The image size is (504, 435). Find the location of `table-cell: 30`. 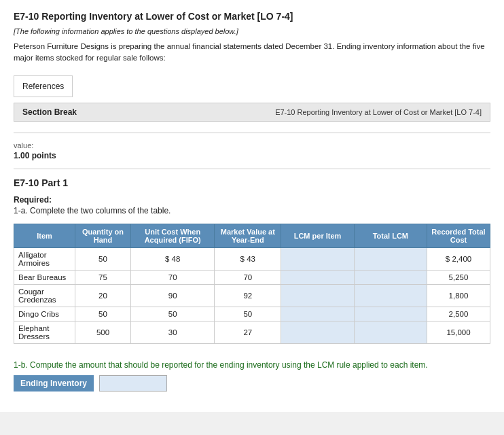

table-cell: 30 is located at coordinates (173, 332).